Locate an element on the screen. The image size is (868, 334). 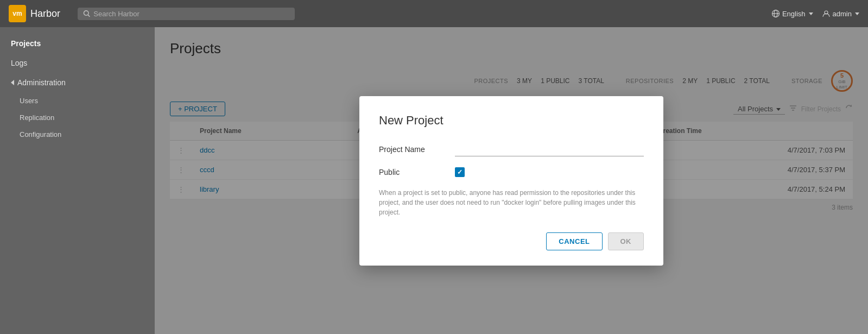
public-label: Public is located at coordinates (411, 172).